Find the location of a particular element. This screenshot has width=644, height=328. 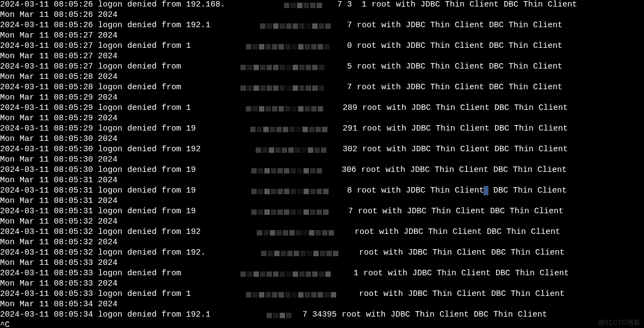

log-line: 2024-03-11 08:05:34 logon denied from 19… is located at coordinates (322, 315).